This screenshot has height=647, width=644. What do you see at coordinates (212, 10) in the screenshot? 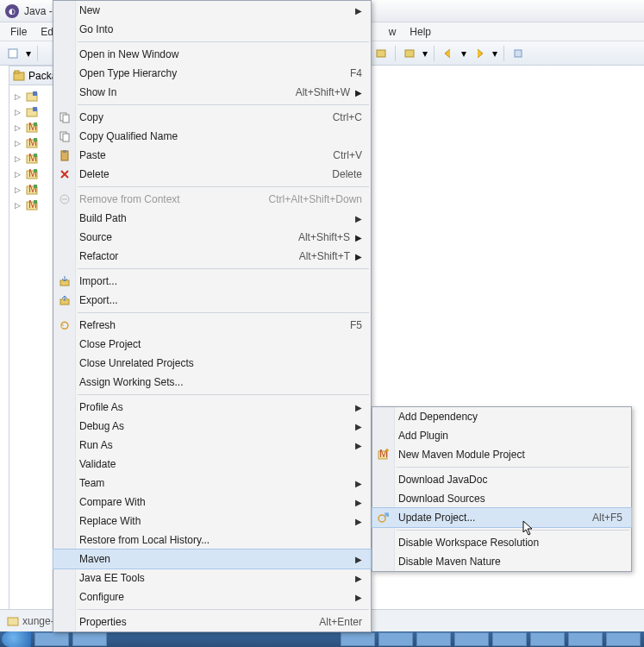
I see `menu-new: New▶` at bounding box center [212, 10].